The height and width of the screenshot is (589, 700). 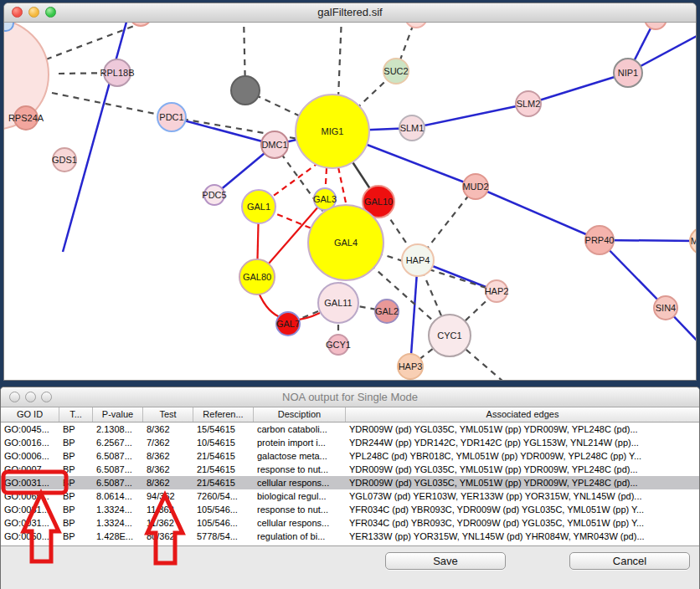 What do you see at coordinates (17, 12) in the screenshot?
I see `close-button` at bounding box center [17, 12].